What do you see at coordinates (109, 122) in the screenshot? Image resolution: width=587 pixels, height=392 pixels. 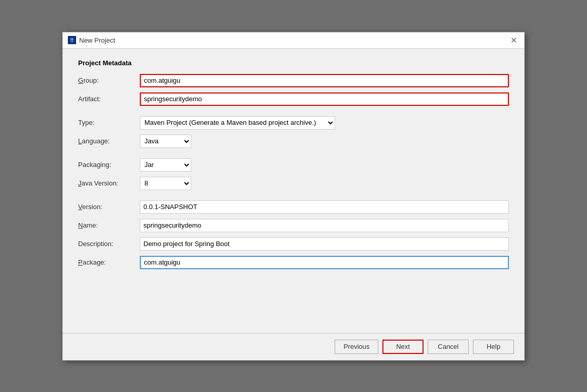 I see `type-label: Type:` at bounding box center [109, 122].